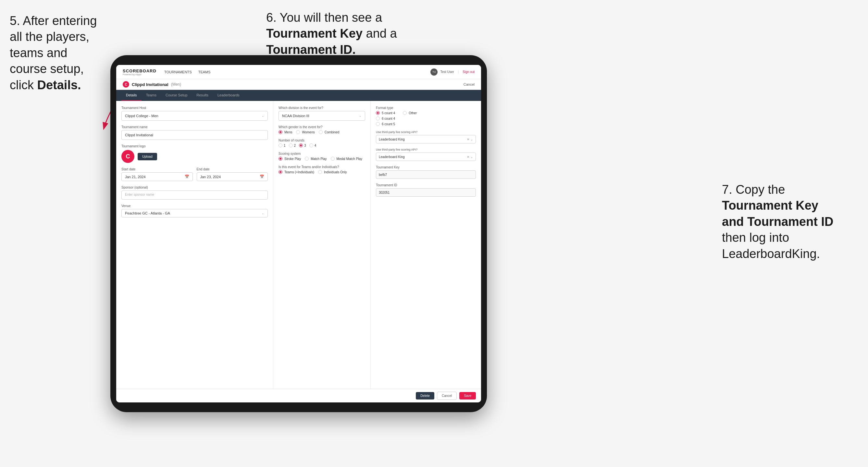 The height and width of the screenshot is (467, 868). I want to click on tournament-name: Clippd Invitational, so click(150, 85).